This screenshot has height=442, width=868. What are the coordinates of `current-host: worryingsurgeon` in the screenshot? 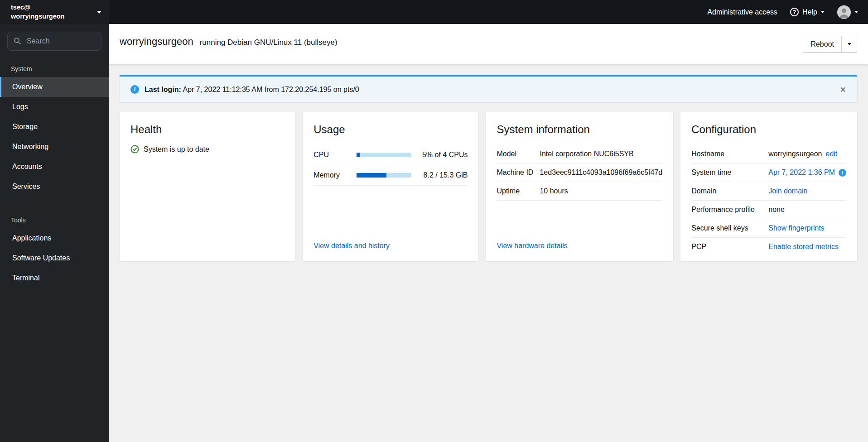 It's located at (38, 17).